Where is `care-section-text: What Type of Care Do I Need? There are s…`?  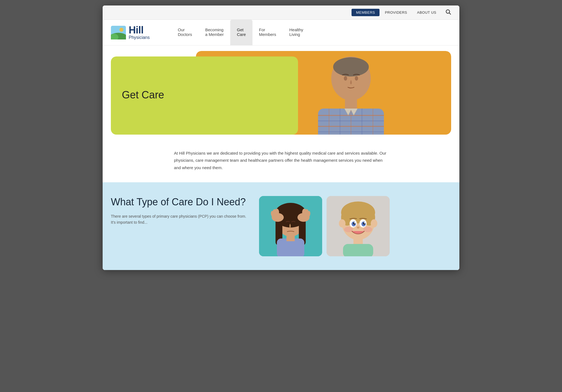 care-section-text: What Type of Care Do I Need? There are s… is located at coordinates (179, 211).